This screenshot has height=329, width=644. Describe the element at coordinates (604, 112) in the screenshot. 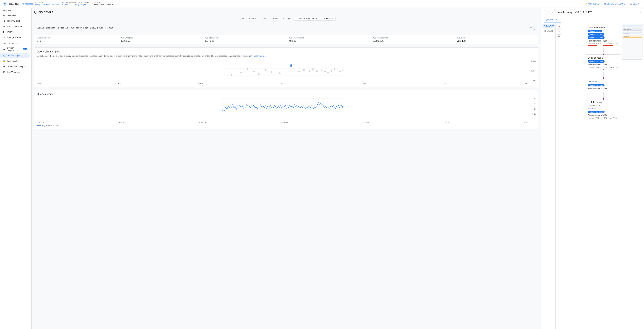

I see `table-scan-badges: Highest row count` at that location.